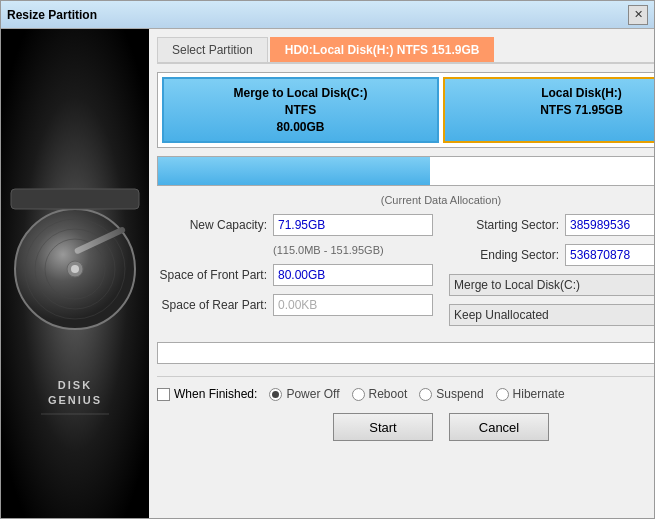  Describe the element at coordinates (294, 171) in the screenshot. I see `chart-bar` at that location.